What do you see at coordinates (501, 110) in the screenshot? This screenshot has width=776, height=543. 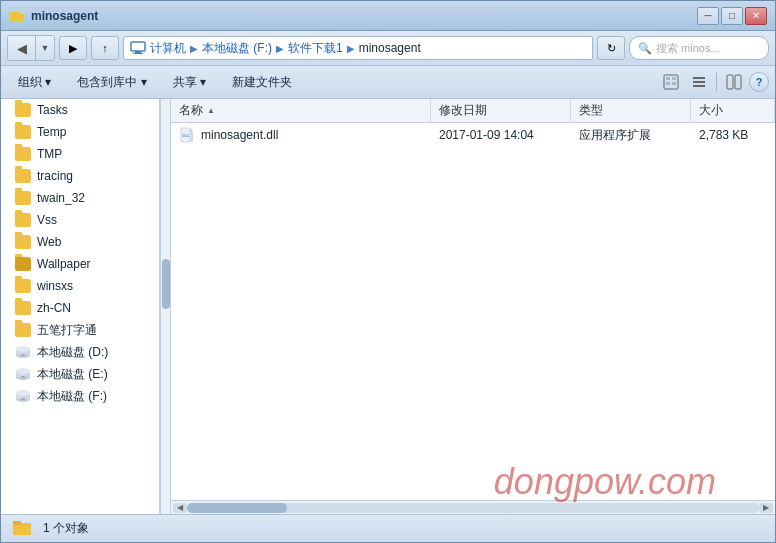 I see `col-header-date: 修改日期` at bounding box center [501, 110].